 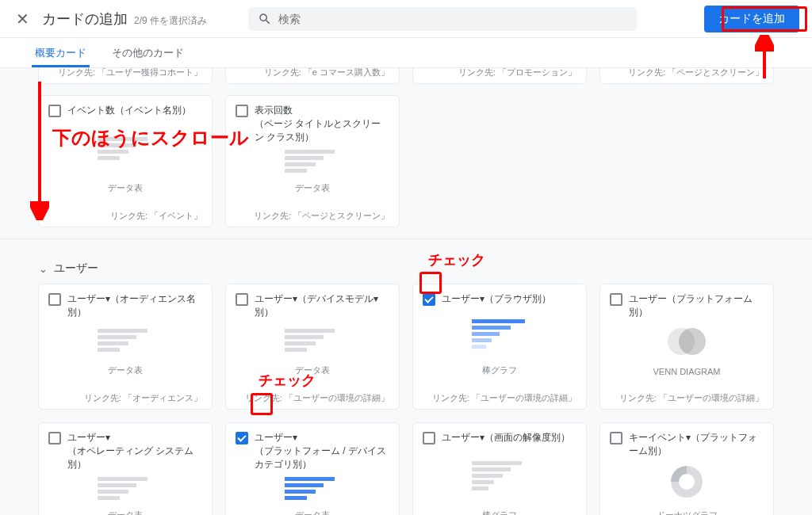 What do you see at coordinates (125, 76) in the screenshot?
I see `card-partial-0: 棒グラフ リンク先: 「ユーザー獲得コホート」` at bounding box center [125, 76].